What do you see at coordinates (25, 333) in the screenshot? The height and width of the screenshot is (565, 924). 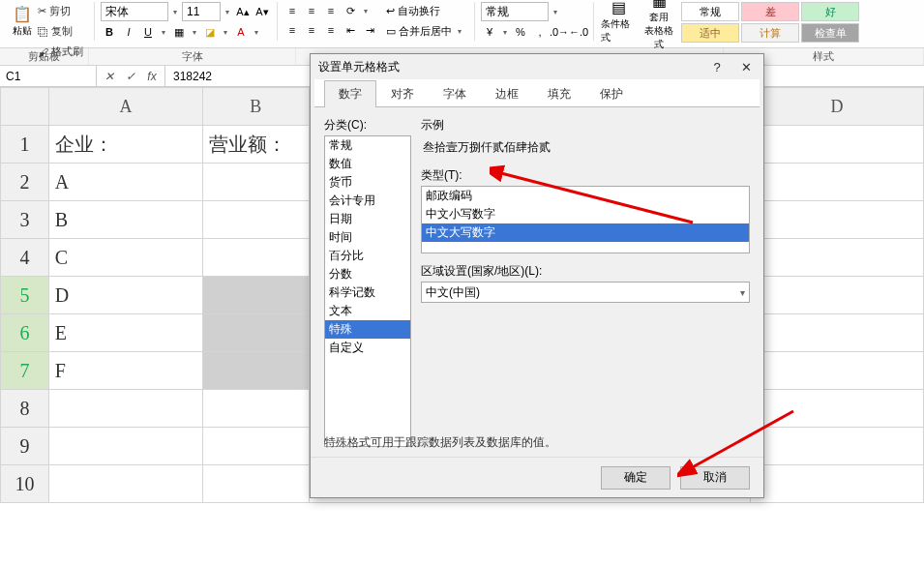 I see `row-header: 6` at bounding box center [25, 333].